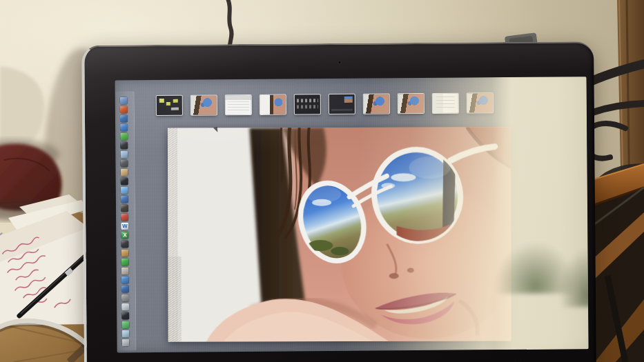 The image size is (644, 362). Describe the element at coordinates (126, 334) in the screenshot. I see `dock-icon-lightblue-app` at that location.